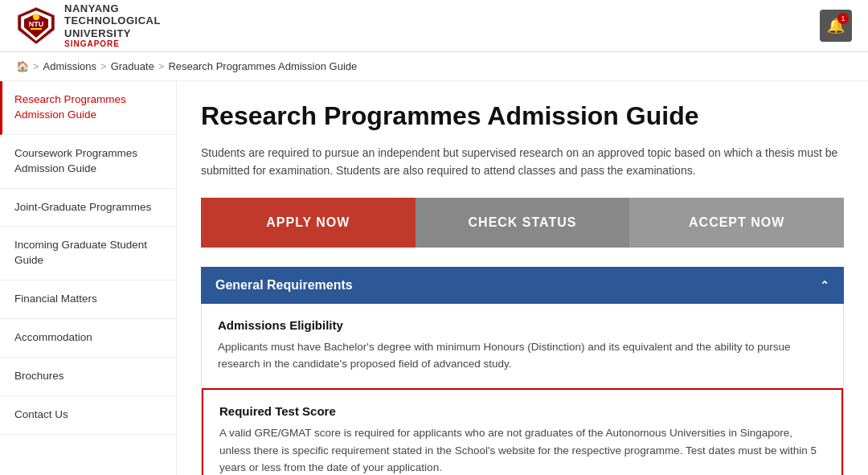 Image resolution: width=868 pixels, height=475 pixels. Describe the element at coordinates (825, 285) in the screenshot. I see `chevron-up-icon: ⌃` at that location.